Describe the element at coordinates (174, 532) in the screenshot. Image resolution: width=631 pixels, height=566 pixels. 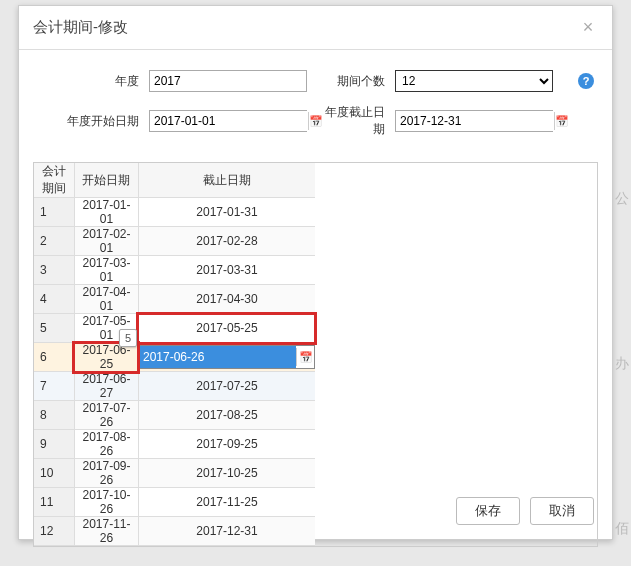
I see `table-row: 122017-11-262017-12-31` at that location.